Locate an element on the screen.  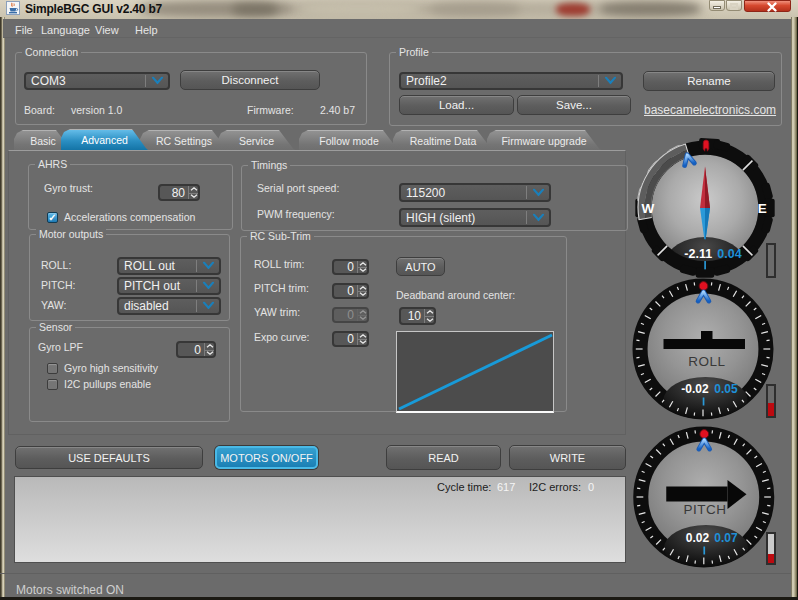
svg-text: PITCH is located at coordinates (706, 510).